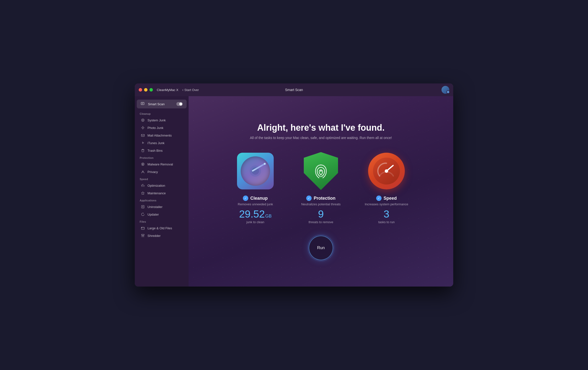 This screenshot has height=370, width=588. I want to click on updater-label: Updater, so click(153, 214).